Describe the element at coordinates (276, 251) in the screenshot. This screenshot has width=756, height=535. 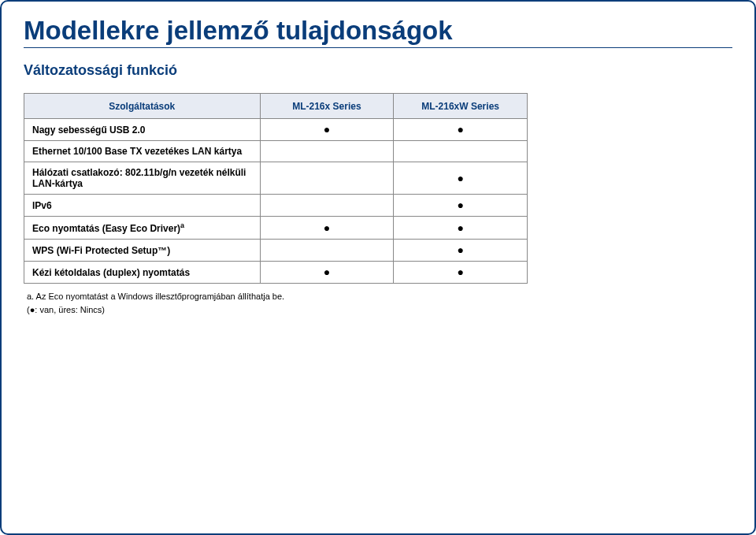
I see `table-row: WPS (Wi-Fi Protected Setup™) ●` at that location.